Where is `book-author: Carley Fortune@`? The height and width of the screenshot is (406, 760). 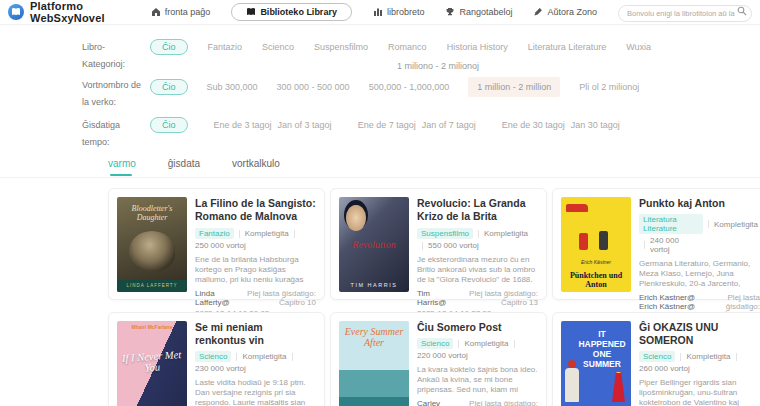
book-author: Carley Fortune@ is located at coordinates (438, 402).